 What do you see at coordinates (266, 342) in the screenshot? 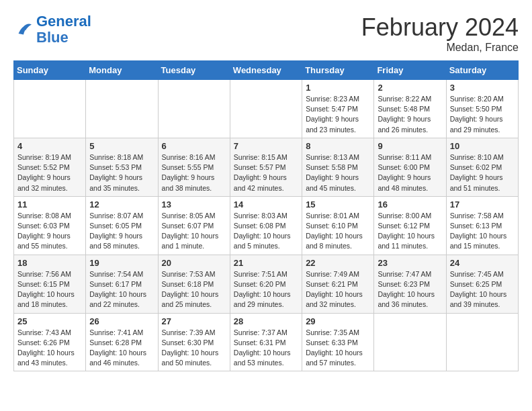
I see `calendar-week-row: 25Sunrise: 7:43 AMSunset: 6:26 PMDayligh…` at bounding box center [266, 342].